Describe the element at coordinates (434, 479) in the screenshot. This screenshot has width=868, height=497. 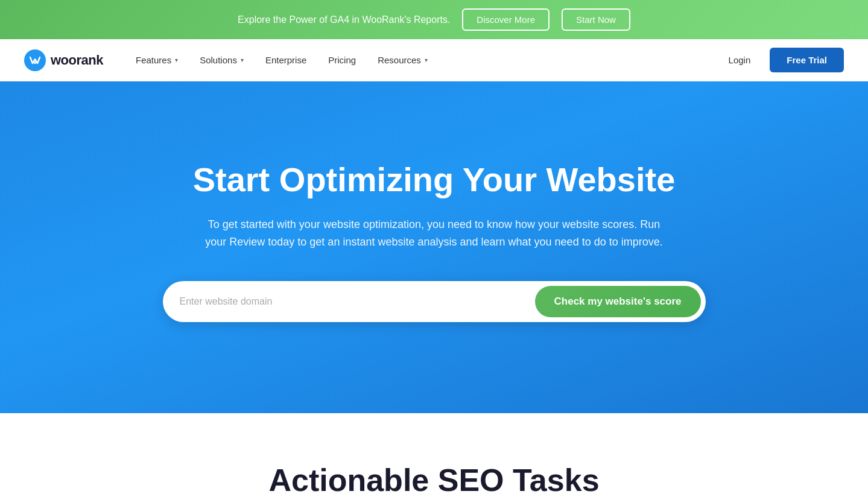
I see `bottom-title: Actionable SEO Tasks` at that location.